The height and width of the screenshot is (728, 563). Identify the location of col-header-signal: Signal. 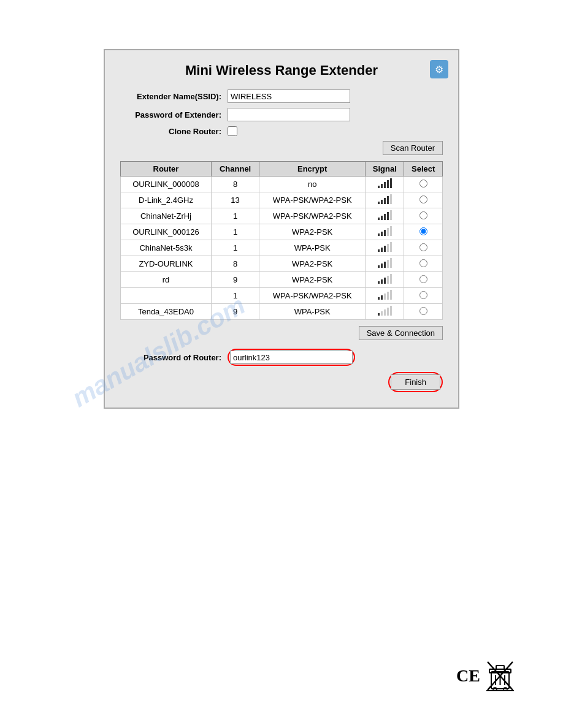
(385, 169).